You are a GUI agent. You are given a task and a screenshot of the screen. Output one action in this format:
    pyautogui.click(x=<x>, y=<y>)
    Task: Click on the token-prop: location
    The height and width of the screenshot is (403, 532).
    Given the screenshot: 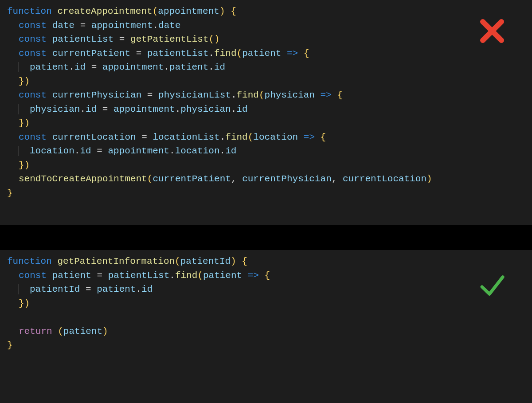 What is the action you would take?
    pyautogui.click(x=198, y=151)
    